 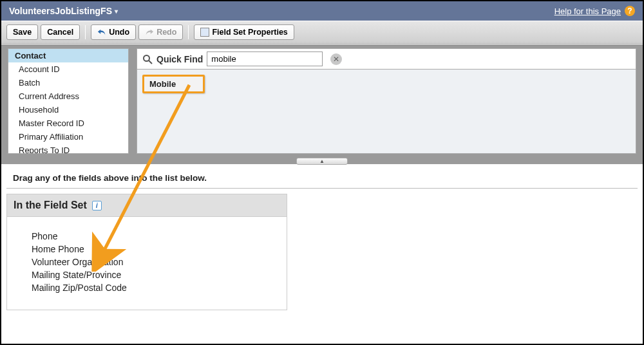 I want to click on sidebar-item-current-address: Current Address, so click(x=68, y=97).